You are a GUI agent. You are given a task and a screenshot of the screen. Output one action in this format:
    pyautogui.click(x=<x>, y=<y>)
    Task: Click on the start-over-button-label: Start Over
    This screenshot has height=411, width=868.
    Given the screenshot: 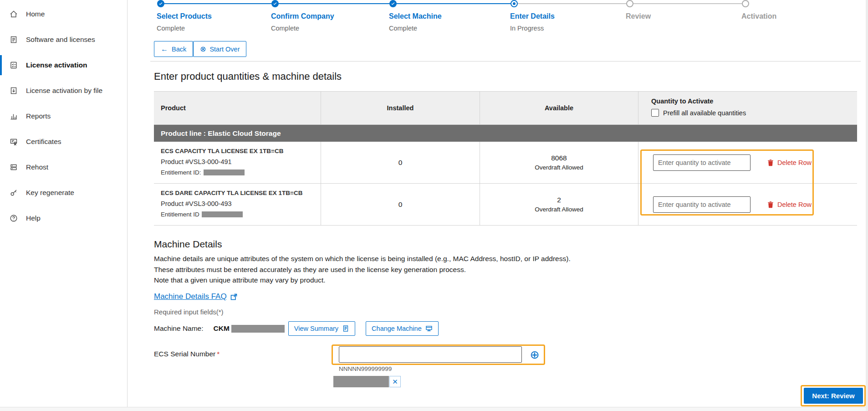 What is the action you would take?
    pyautogui.click(x=225, y=49)
    